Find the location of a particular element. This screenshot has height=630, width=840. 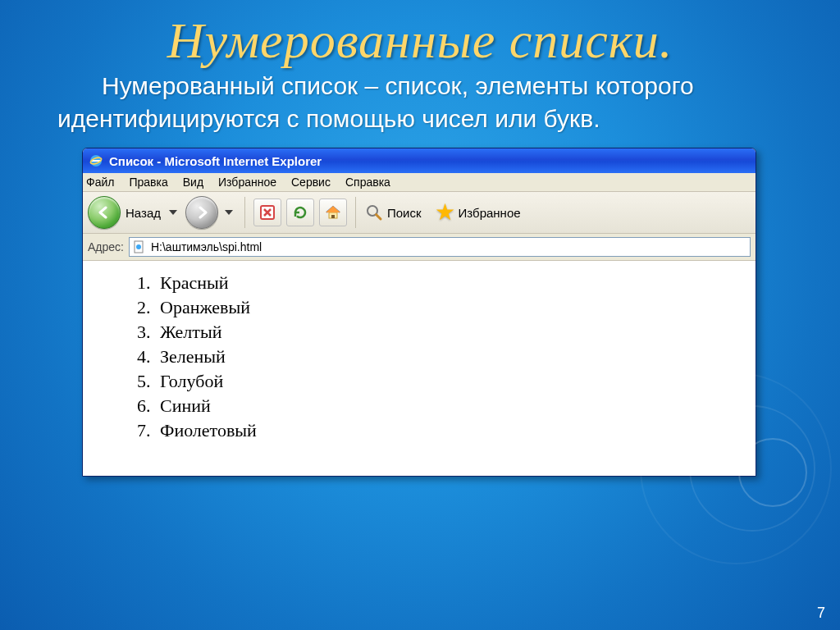

address-input: H:\аштимэль\spi.html is located at coordinates (440, 247).